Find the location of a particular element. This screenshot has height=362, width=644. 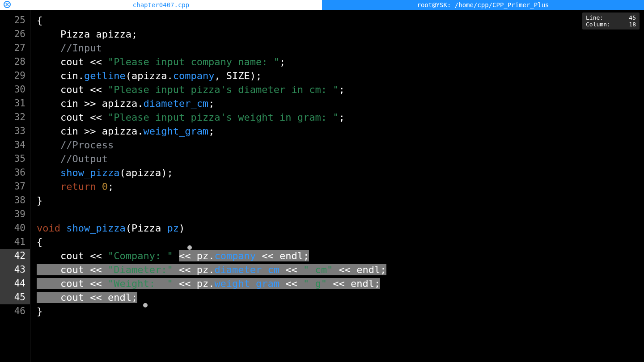

line-number: 37 is located at coordinates (15, 187).